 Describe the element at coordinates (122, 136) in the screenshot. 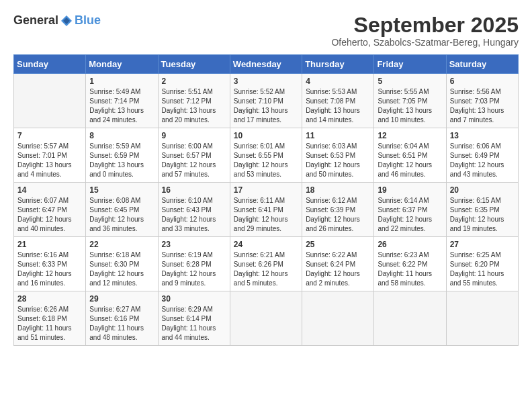

I see `day-number: 8` at that location.